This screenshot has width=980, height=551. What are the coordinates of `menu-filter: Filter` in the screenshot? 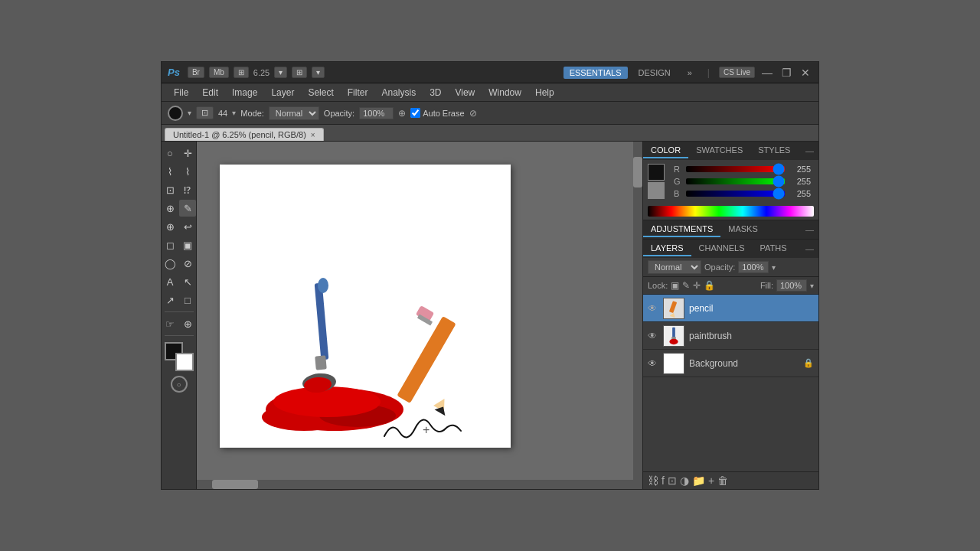 It's located at (358, 93).